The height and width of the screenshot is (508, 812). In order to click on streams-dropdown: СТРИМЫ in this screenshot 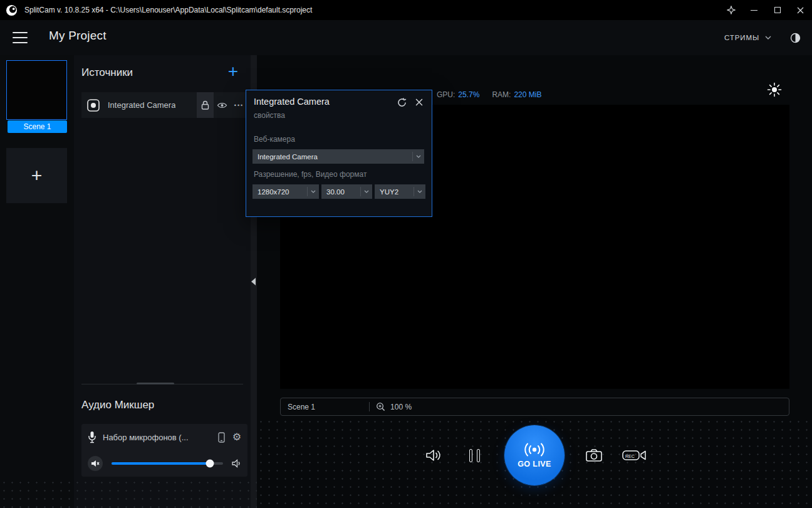, I will do `click(748, 38)`.